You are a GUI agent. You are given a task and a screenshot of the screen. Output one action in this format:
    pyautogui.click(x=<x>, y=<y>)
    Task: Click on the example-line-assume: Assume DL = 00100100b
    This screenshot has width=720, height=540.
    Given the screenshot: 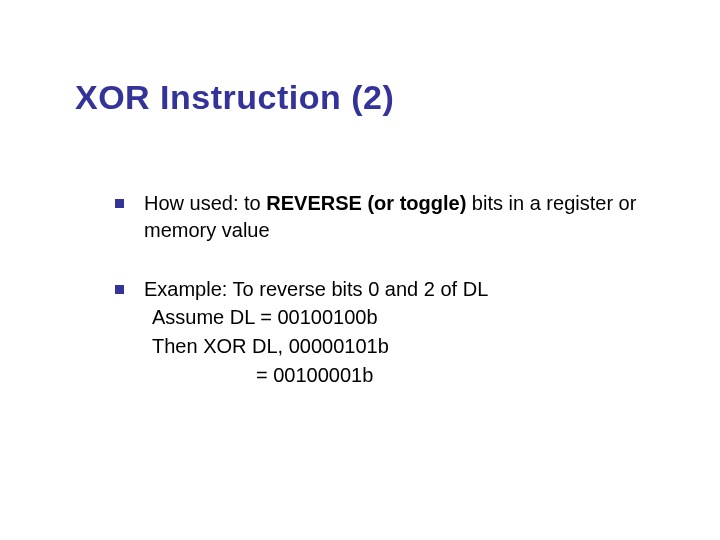 What is the action you would take?
    pyautogui.click(x=404, y=318)
    